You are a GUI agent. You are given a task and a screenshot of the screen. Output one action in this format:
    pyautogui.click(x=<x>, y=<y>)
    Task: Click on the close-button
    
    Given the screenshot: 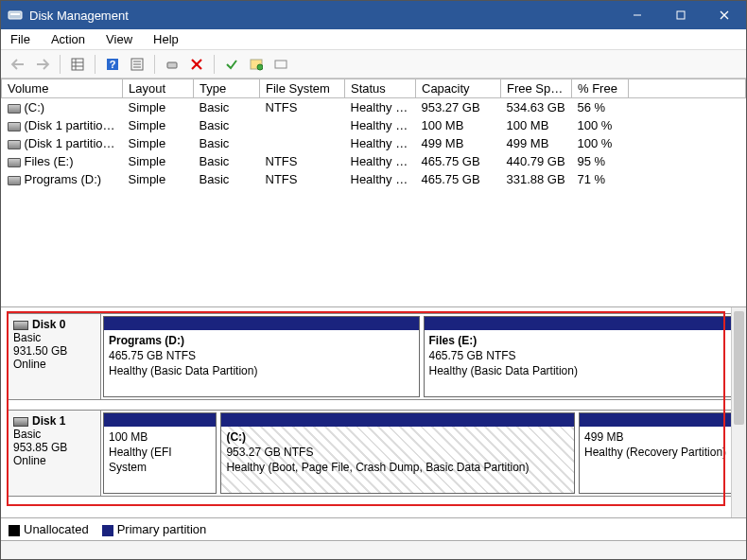 What is the action you would take?
    pyautogui.click(x=724, y=15)
    